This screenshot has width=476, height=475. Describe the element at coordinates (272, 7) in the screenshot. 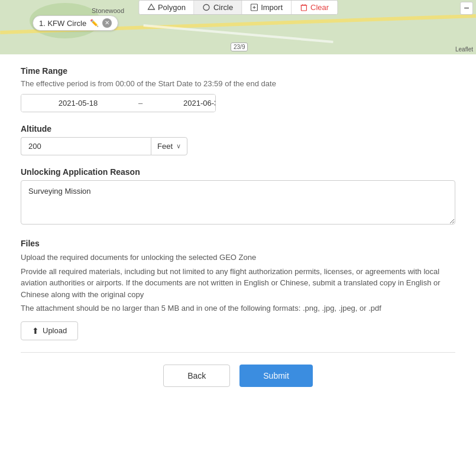

I see `import-label: Import` at that location.